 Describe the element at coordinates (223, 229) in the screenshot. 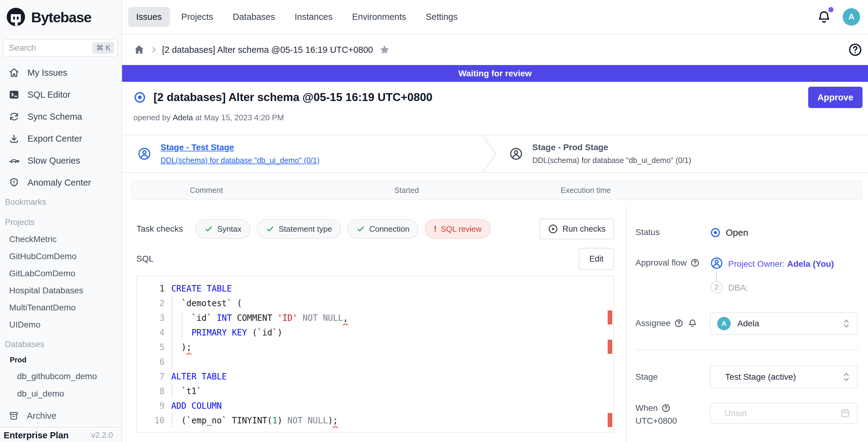

I see `check-pill-syntax: Syntax` at that location.